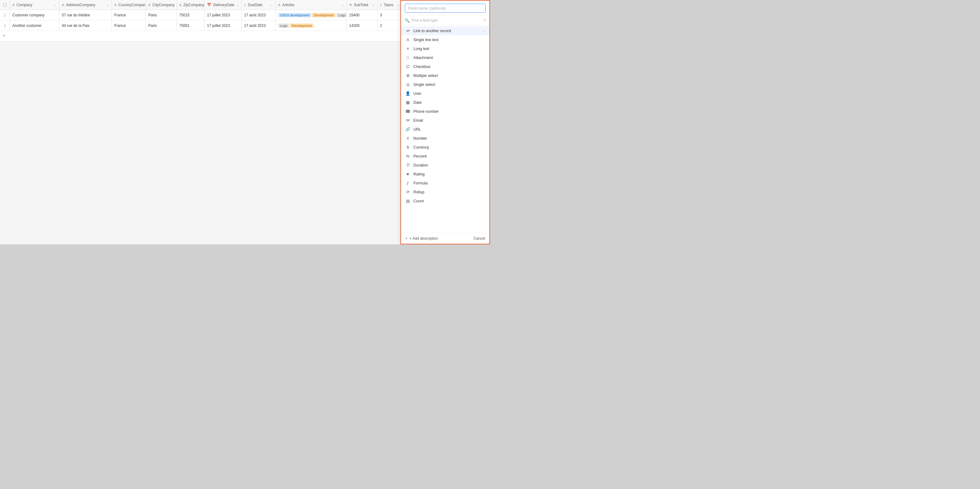  Describe the element at coordinates (445, 138) in the screenshot. I see `field-type-item-number: #Number` at that location.